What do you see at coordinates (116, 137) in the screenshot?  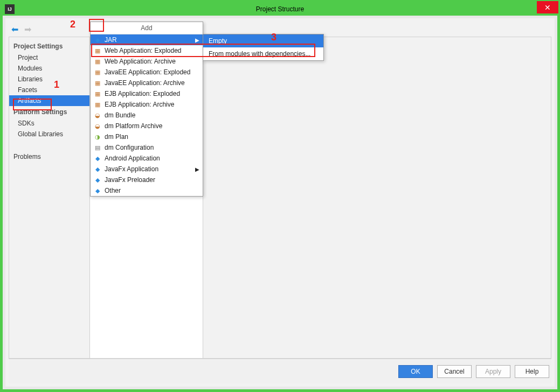 I see `menu-item-label: dm Plan` at bounding box center [116, 137].